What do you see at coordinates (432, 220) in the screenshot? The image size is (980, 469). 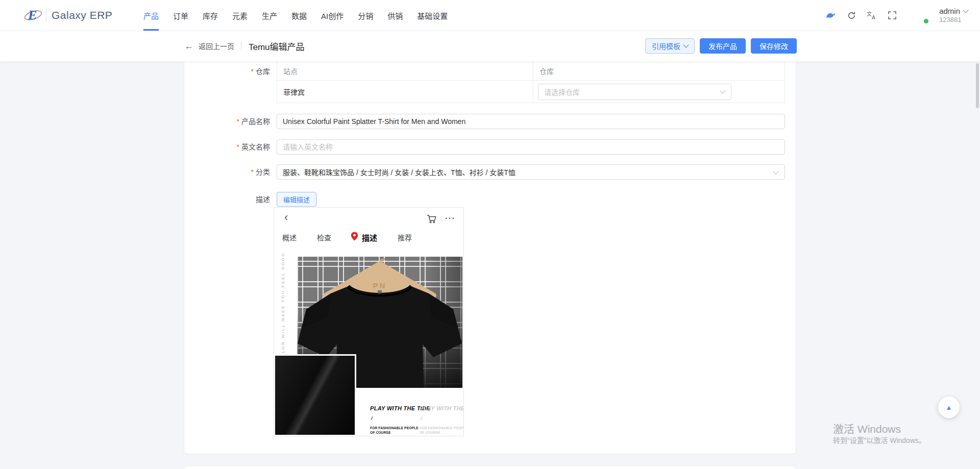 I see `cart-icon` at bounding box center [432, 220].